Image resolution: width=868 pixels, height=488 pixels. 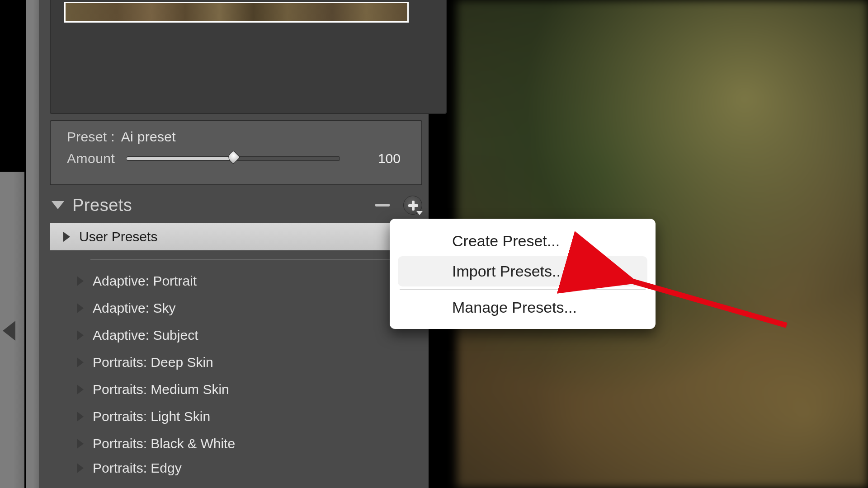 I want to click on preset-group-label: Adaptive: Portrait, so click(x=145, y=281).